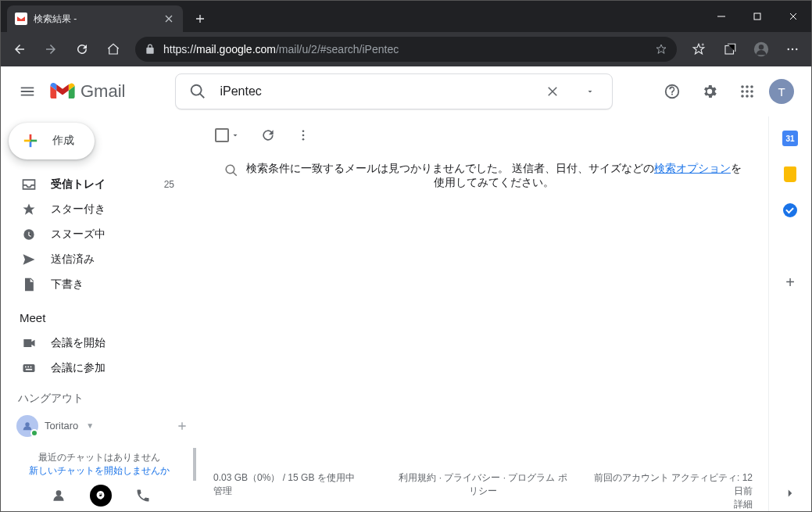 The width and height of the screenshot is (812, 512). What do you see at coordinates (790, 210) in the screenshot?
I see `tasks-addon-button` at bounding box center [790, 210].